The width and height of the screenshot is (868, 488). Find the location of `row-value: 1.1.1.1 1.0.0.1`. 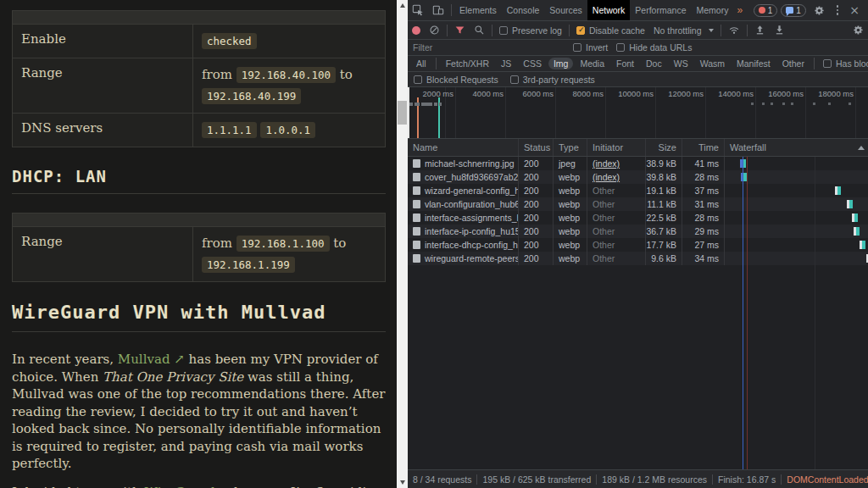

row-value: 1.1.1.1 1.0.0.1 is located at coordinates (289, 130).